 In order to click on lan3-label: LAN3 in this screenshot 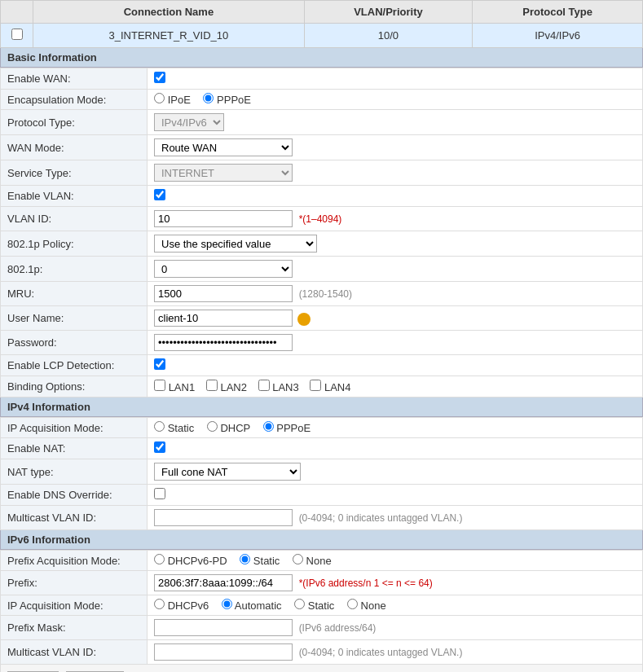, I will do `click(280, 388)`.